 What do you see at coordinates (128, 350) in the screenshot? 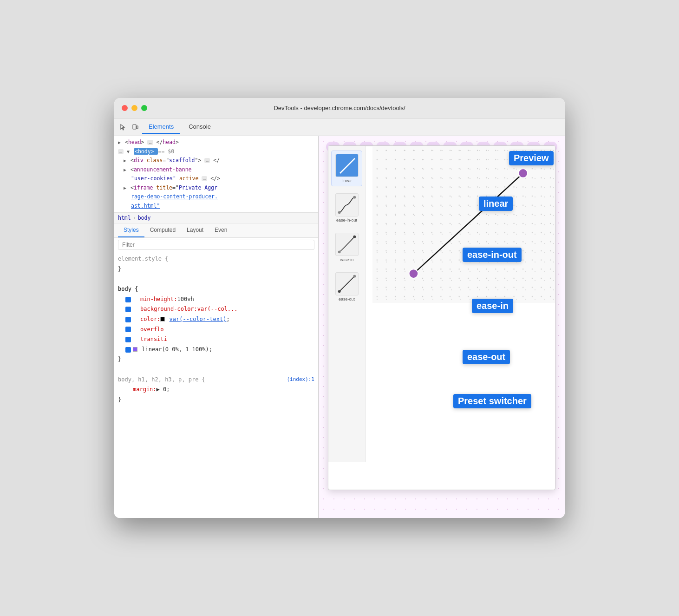
I see `checkbox-linear` at bounding box center [128, 350].